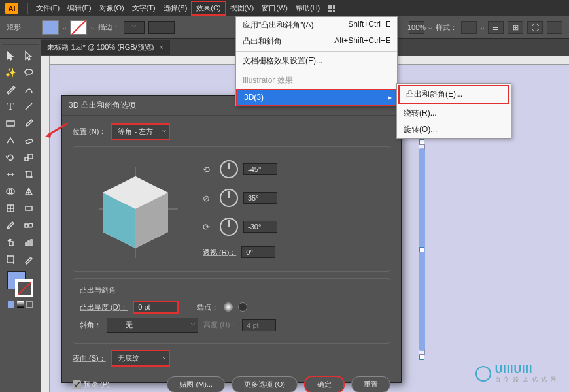 The image size is (569, 392). Describe the element at coordinates (29, 225) in the screenshot. I see `blend-tool` at that location.